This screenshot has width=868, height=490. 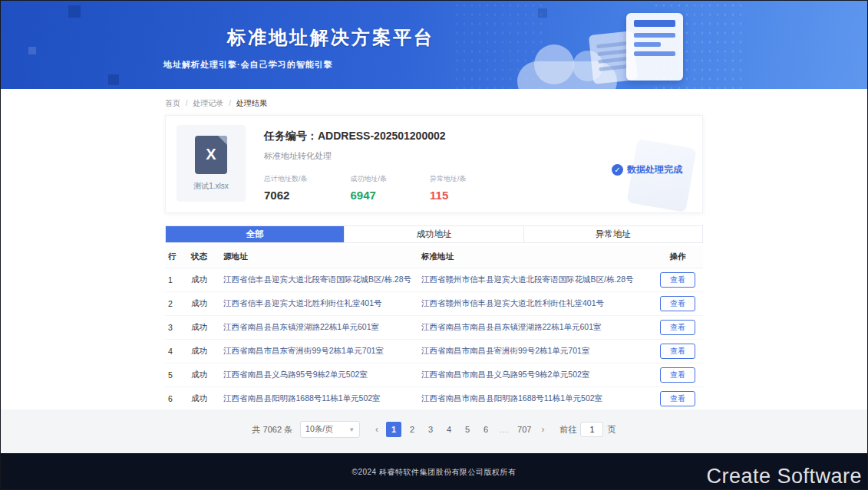 I want to click on task-id: 任务编号：ADDRESS-202501200002, so click(x=477, y=136).